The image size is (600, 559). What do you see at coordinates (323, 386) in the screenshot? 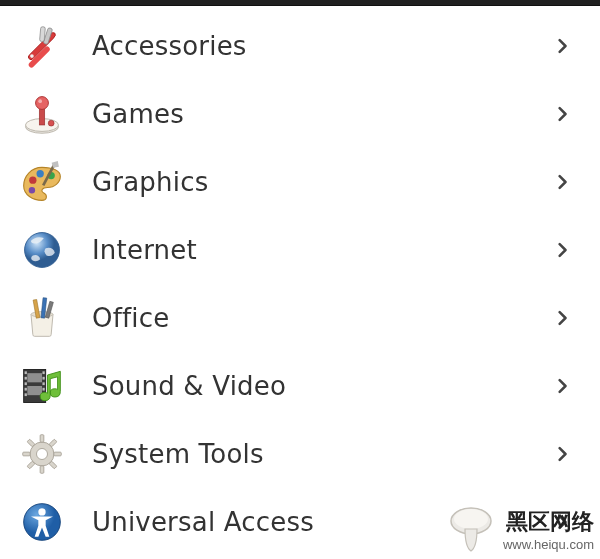
I see `menu-label: Sound & Video` at bounding box center [323, 386].